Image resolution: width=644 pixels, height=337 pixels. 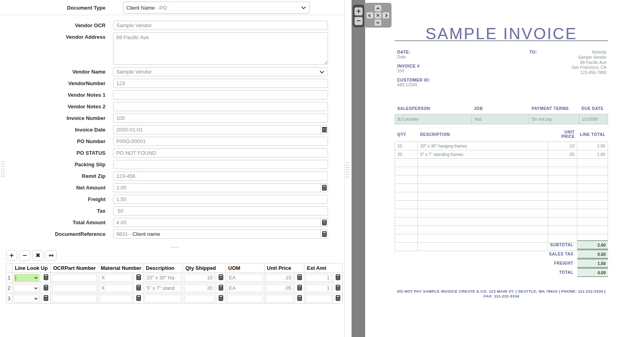 What do you see at coordinates (407, 146) in the screenshot?
I see `item-qty: 10` at bounding box center [407, 146].